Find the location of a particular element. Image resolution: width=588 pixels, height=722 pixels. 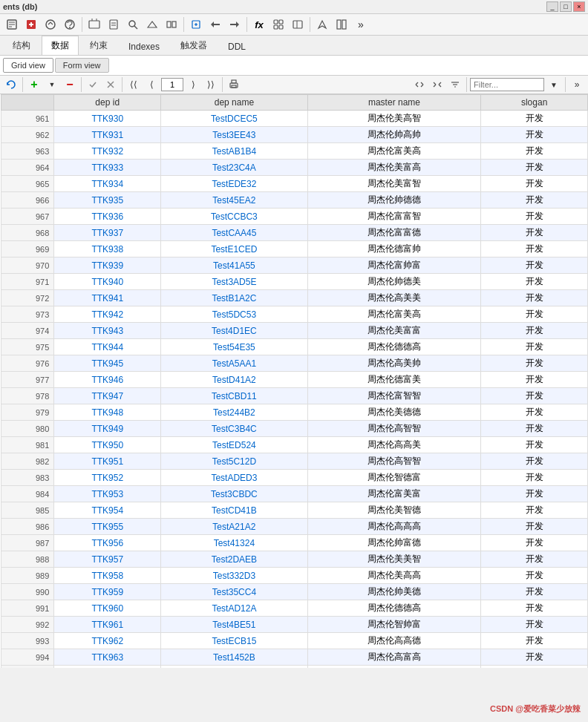

tab-ddl: DDL is located at coordinates (237, 46).